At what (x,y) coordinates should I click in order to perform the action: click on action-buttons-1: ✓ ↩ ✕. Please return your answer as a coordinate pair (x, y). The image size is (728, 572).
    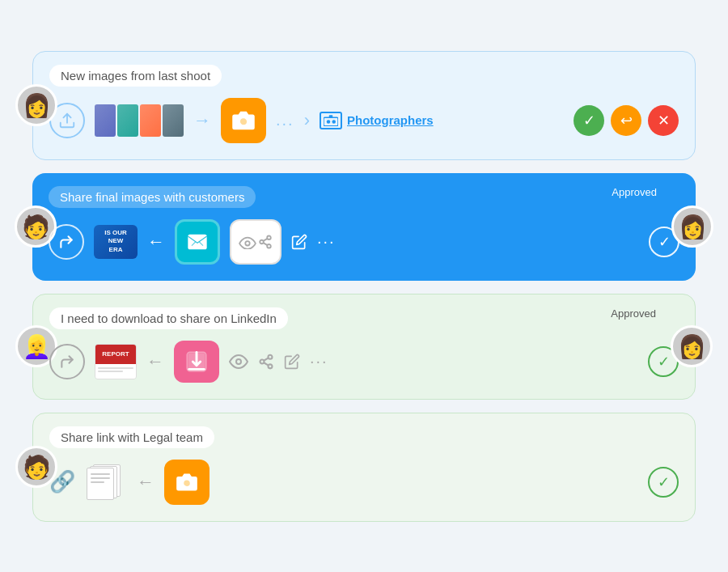
    Looking at the image, I should click on (626, 121).